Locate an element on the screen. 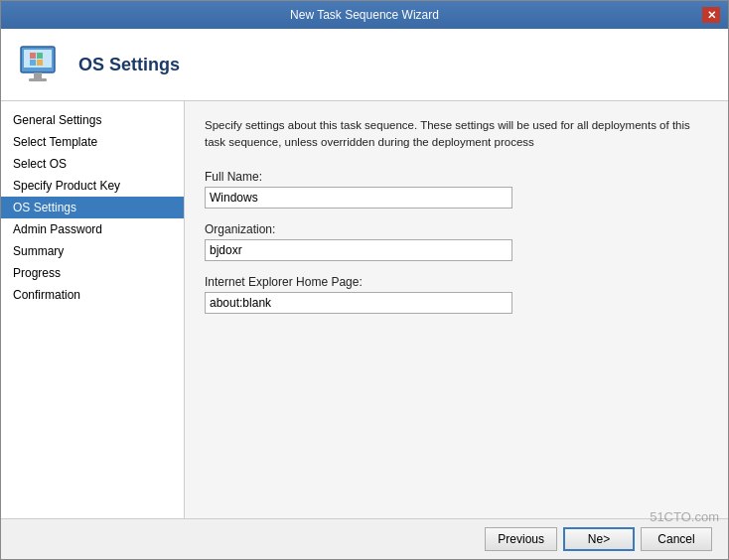 This screenshot has height=560, width=729. sidebar-item-confirmation: Confirmation is located at coordinates (92, 295).